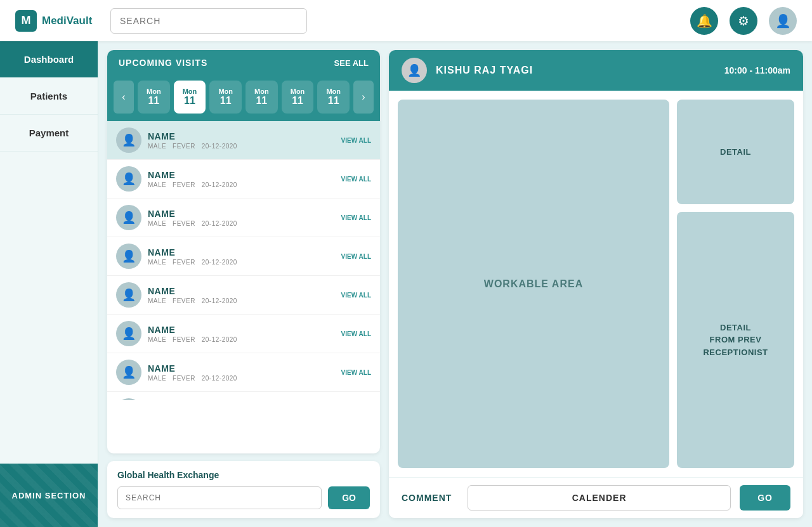 Image resolution: width=812 pixels, height=527 pixels. What do you see at coordinates (765, 498) in the screenshot?
I see `go-button: GO` at bounding box center [765, 498].